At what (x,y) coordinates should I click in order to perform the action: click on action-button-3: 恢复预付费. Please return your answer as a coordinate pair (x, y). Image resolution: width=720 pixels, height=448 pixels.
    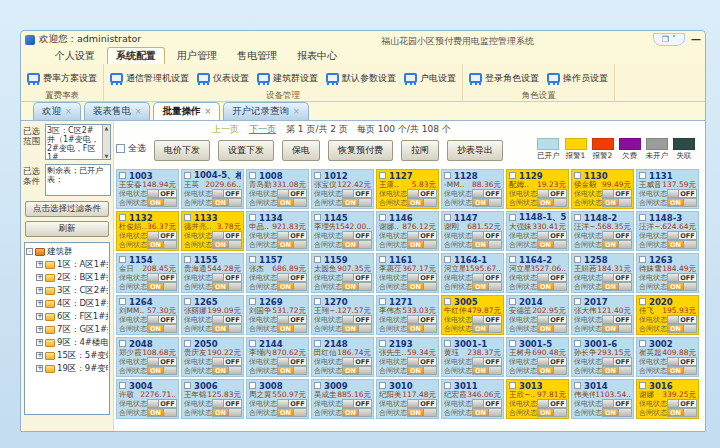
    Looking at the image, I should click on (360, 150).